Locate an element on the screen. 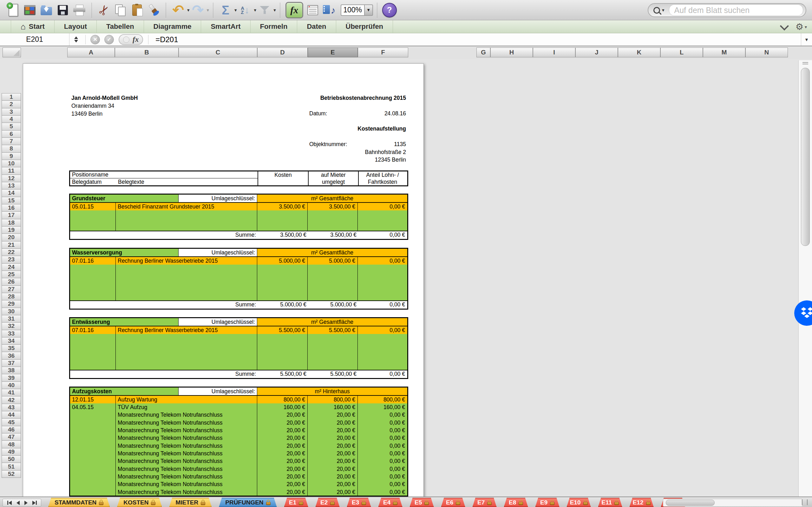 The width and height of the screenshot is (812, 507). row-header-24: 24 is located at coordinates (11, 267).